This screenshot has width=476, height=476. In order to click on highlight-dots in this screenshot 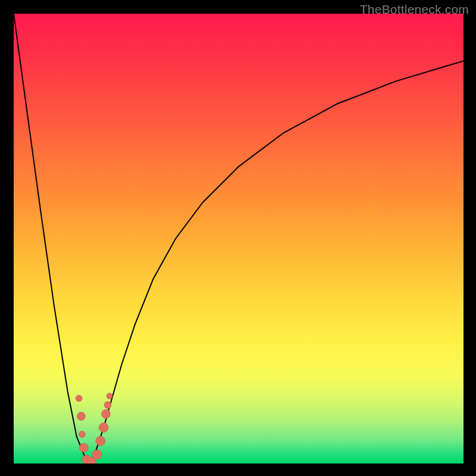, I will do `click(94, 428)`.